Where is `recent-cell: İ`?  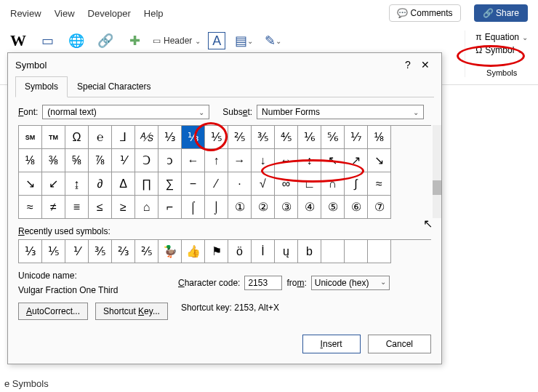 recent-cell: İ is located at coordinates (263, 252).